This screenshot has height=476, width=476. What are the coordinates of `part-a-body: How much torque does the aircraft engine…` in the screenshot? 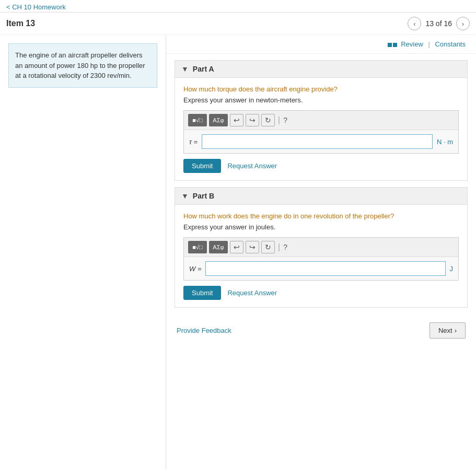 It's located at (321, 129).